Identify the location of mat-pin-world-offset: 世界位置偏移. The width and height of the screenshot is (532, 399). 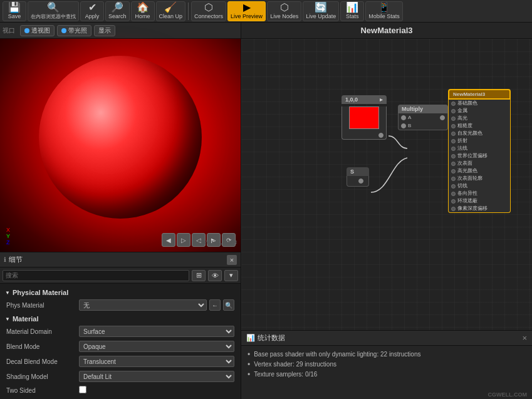
(479, 156).